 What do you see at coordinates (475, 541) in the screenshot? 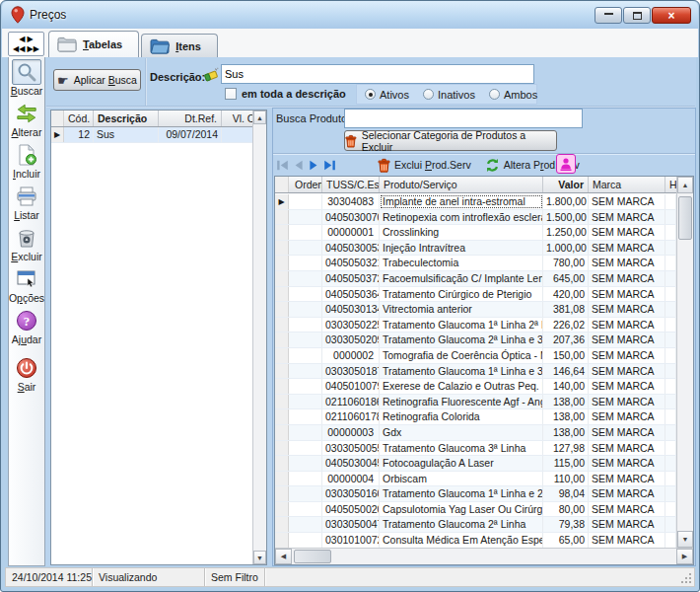
I see `product-row: 0301010072Consulta Médica Em Atenção Esp…` at bounding box center [475, 541].